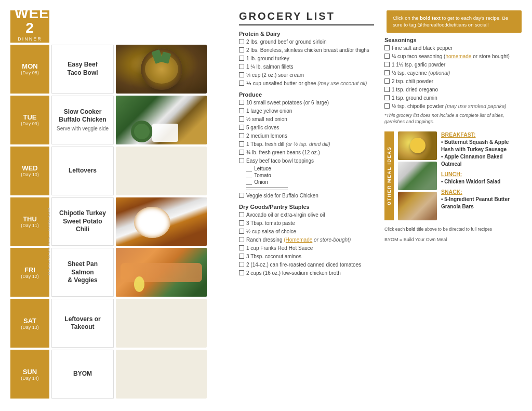  What do you see at coordinates (49, 241) in the screenshot?
I see `site-watermark: THEREALFOODDIETITIANS.COM` at bounding box center [49, 241].